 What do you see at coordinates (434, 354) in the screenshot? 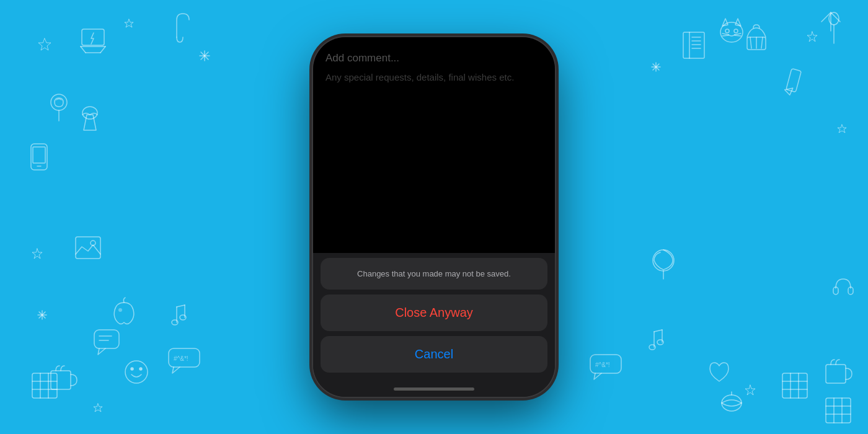
I see `cancel-label: Cancel` at bounding box center [434, 354].